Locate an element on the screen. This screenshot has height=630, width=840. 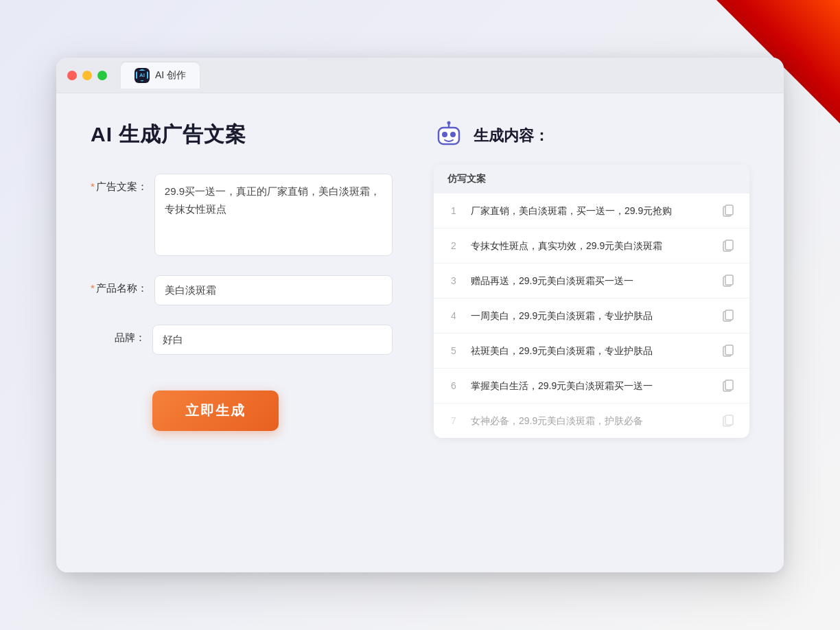
maximize-button is located at coordinates (102, 75).